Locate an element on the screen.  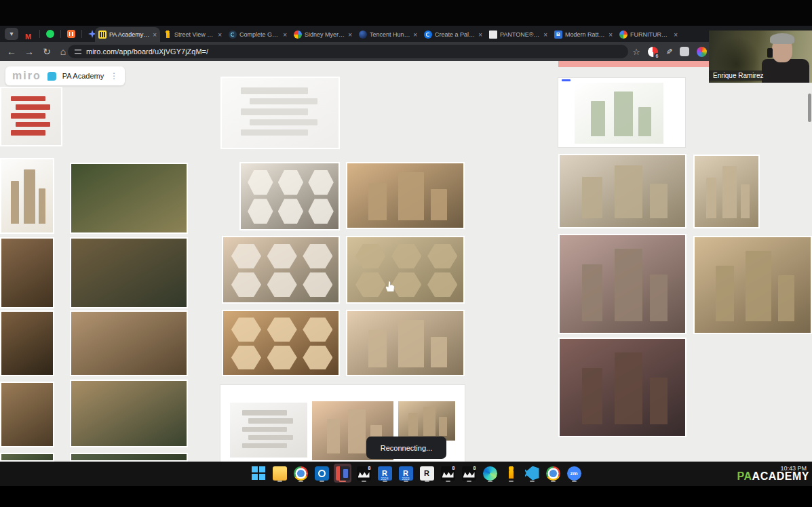
board-image-hex-pods is located at coordinates (281, 270).